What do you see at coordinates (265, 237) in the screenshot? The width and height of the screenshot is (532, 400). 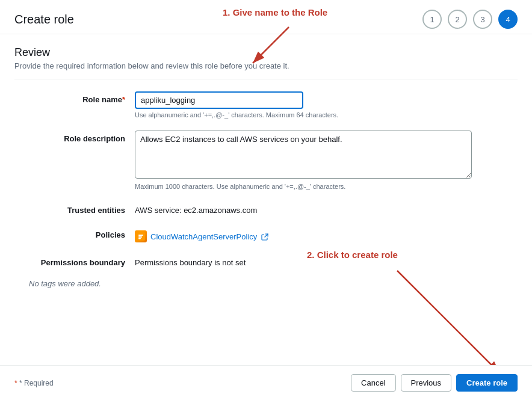 I see `external-link-icon` at bounding box center [265, 237].